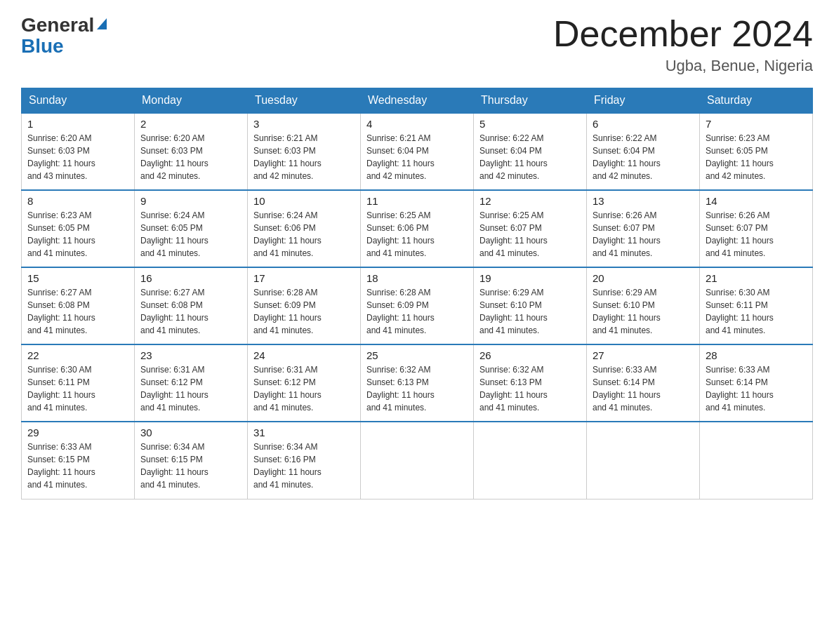  I want to click on day-info: Sunrise: 6:34 AMSunset: 6:16 PMDaylight:…, so click(288, 466).